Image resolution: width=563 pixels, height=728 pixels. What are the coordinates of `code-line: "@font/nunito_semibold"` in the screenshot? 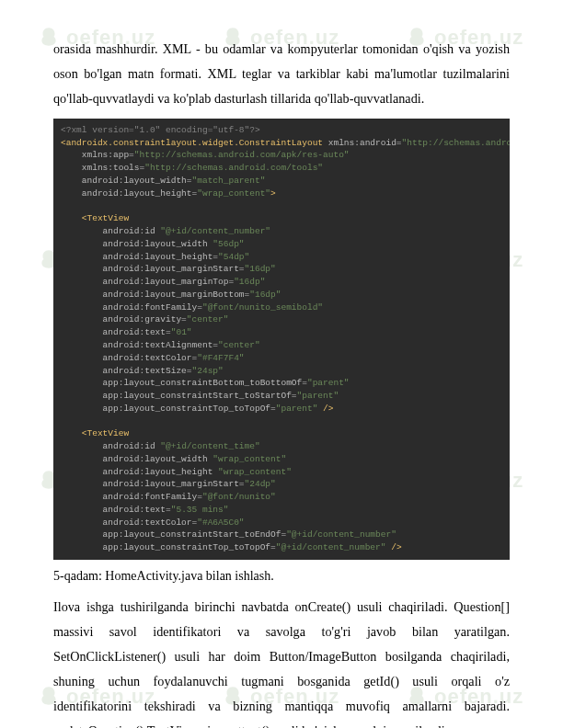 It's located at (263, 307).